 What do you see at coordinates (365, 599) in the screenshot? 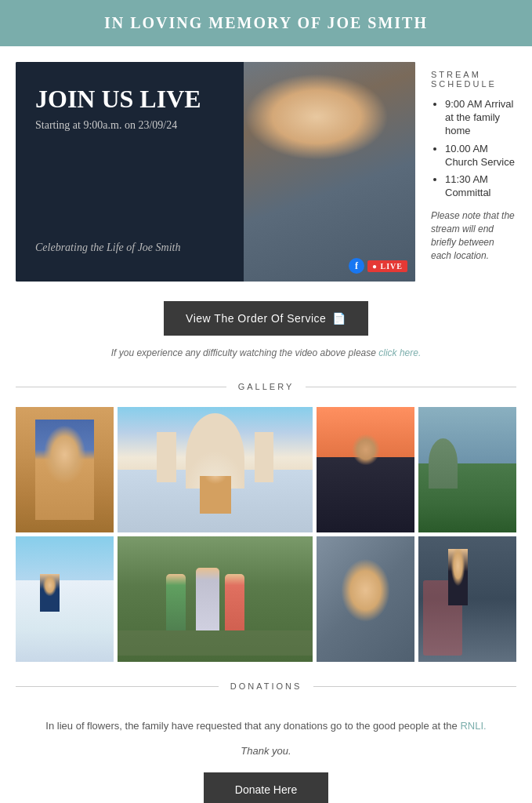
I see `gallery-photo-car` at bounding box center [365, 599].